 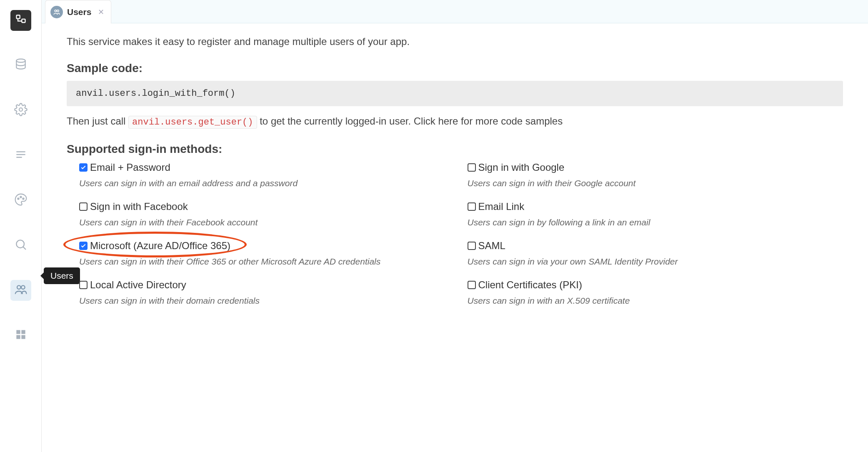 I want to click on signin-method: Local Active DirectoryUsers can sign in …, so click(x=267, y=292).